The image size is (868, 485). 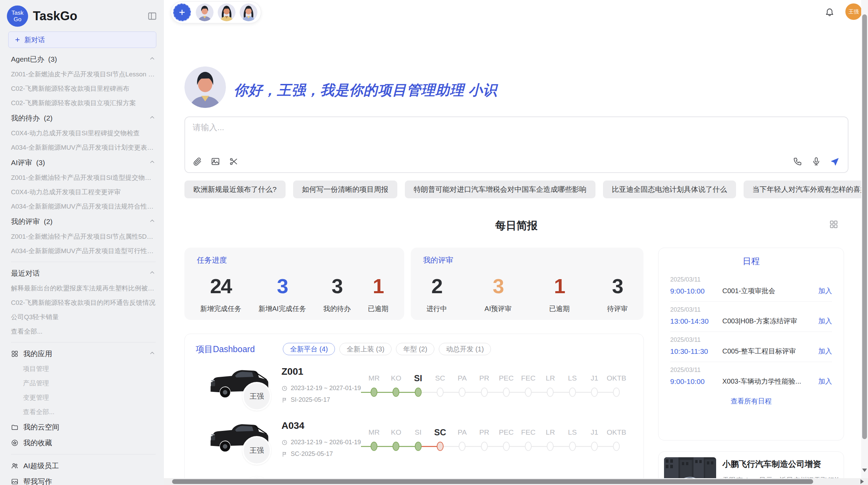 What do you see at coordinates (83, 288) in the screenshot?
I see `sidebar-item: 解释最新出台的欧盟报废车法规再生塑料比例被调至15%...` at bounding box center [83, 288].